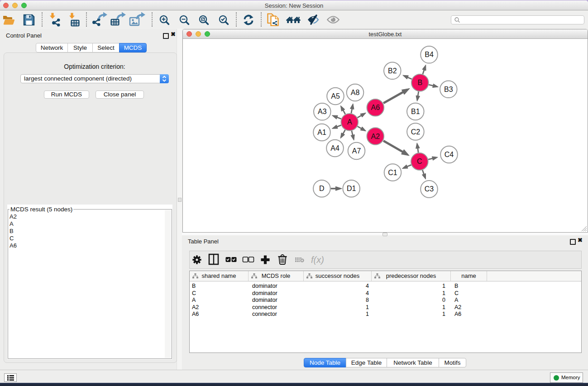 This screenshot has width=588, height=386. What do you see at coordinates (355, 92) in the screenshot?
I see `svg-text: A8` at bounding box center [355, 92].